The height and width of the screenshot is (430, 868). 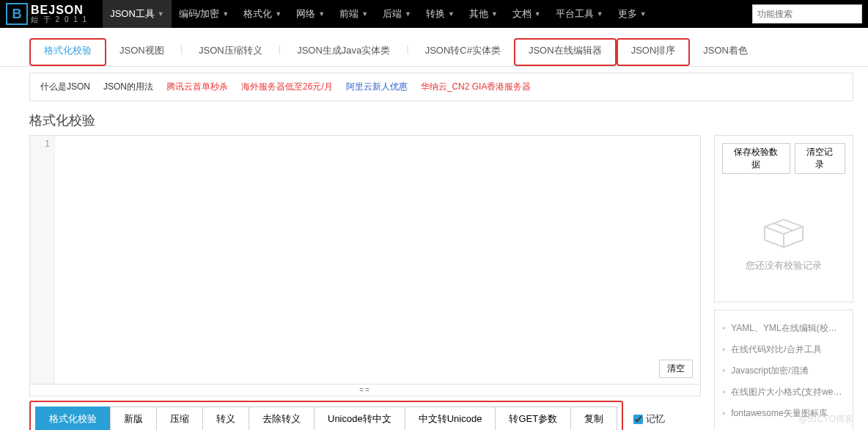 What do you see at coordinates (377, 87) in the screenshot?
I see `promo-link: 阿里云新人优惠` at bounding box center [377, 87].